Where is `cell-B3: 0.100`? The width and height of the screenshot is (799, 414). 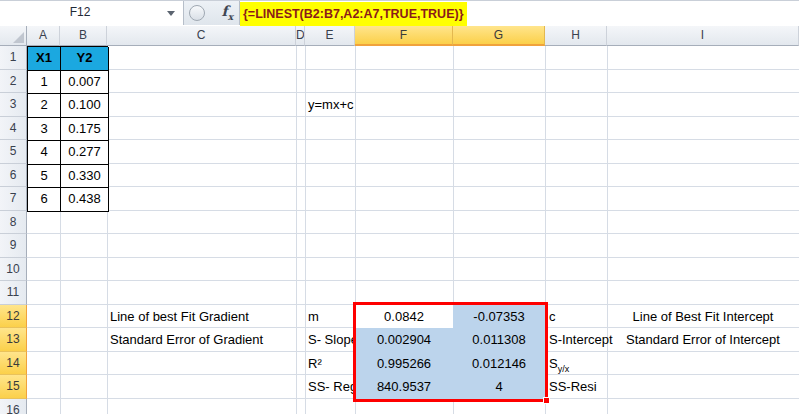 cell-B3: 0.100 is located at coordinates (85, 106).